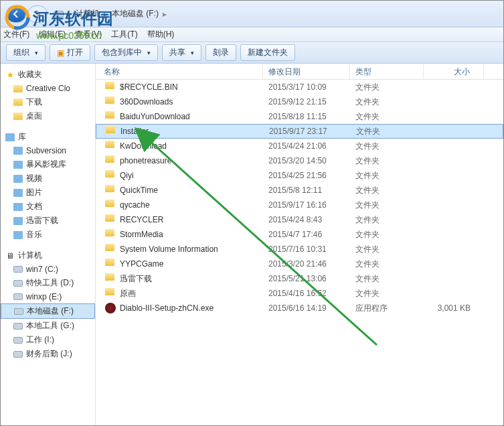 The height and width of the screenshot is (426, 504). I want to click on sidebar-item: Subversion, so click(48, 151).